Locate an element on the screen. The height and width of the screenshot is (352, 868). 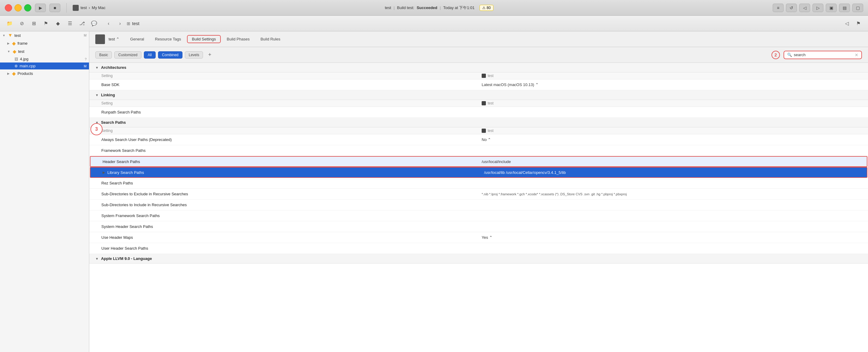
col-headers-linking: Setting test is located at coordinates (478, 103).